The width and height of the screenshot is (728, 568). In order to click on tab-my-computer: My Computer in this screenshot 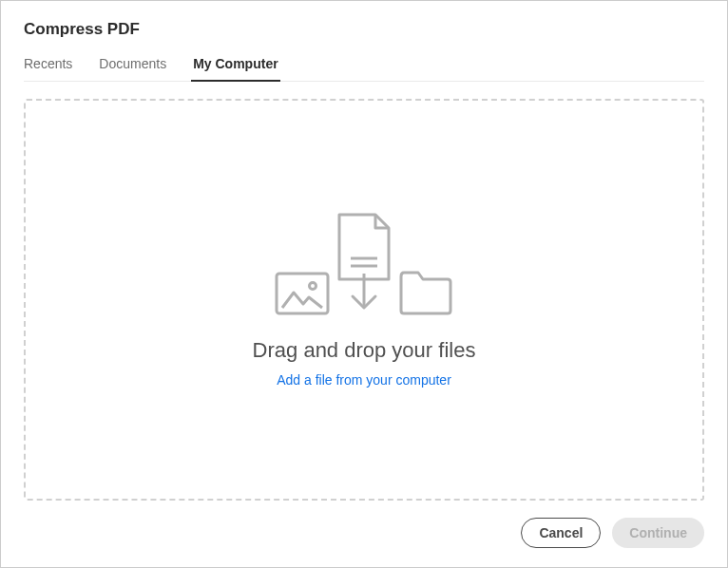, I will do `click(236, 68)`.